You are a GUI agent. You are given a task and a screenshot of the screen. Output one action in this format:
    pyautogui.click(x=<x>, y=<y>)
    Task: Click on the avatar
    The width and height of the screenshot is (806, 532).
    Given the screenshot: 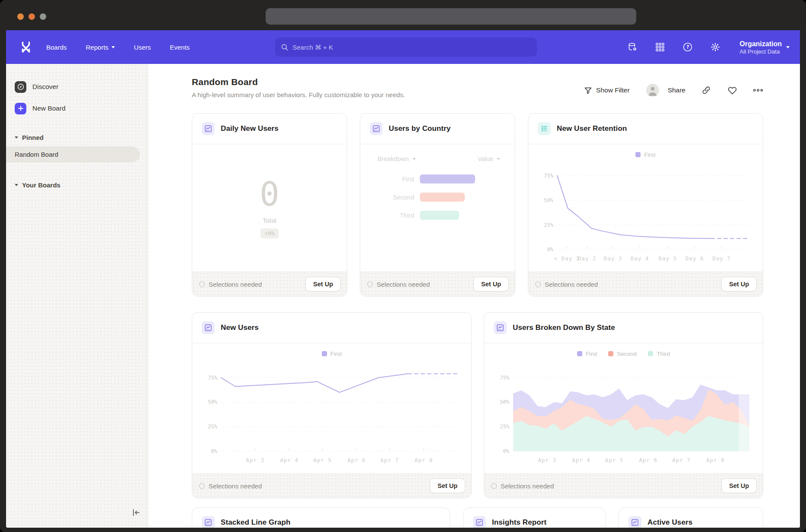 What is the action you would take?
    pyautogui.click(x=653, y=90)
    